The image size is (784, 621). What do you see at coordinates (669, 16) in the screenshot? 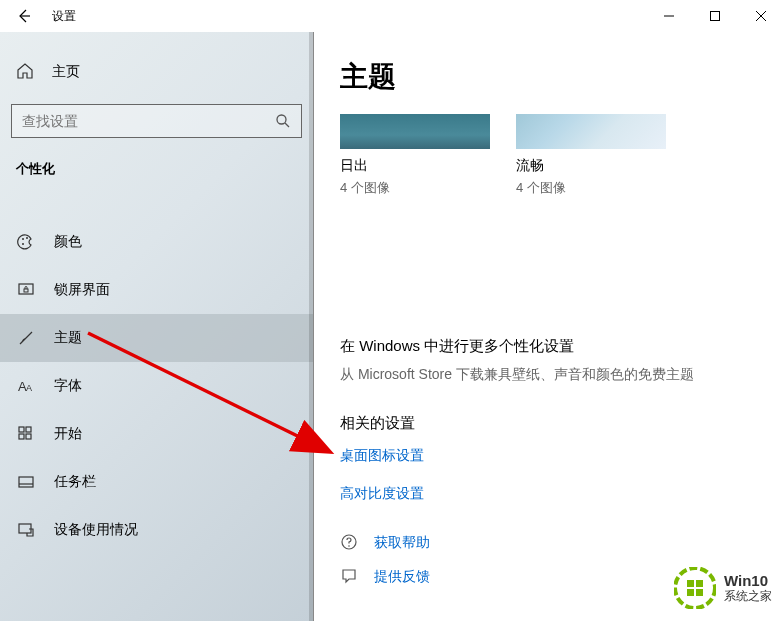
I see `minimize-button` at bounding box center [669, 16].